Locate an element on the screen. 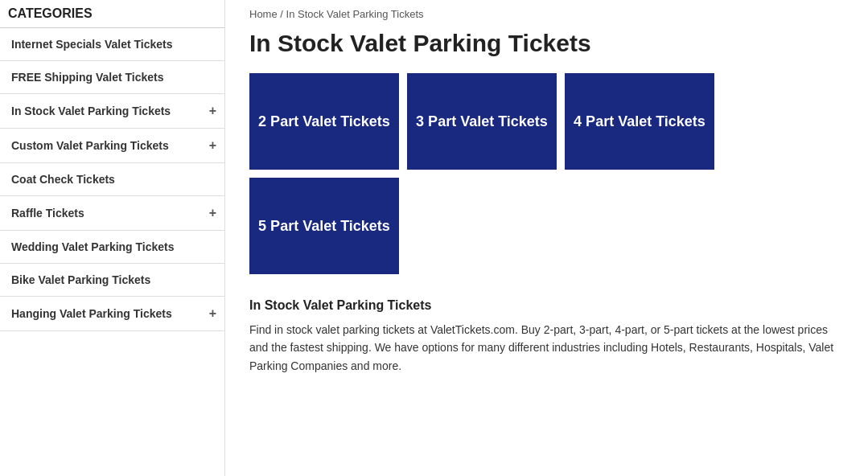  product-card-2-part: 2 Part Valet Tickets is located at coordinates (324, 121).